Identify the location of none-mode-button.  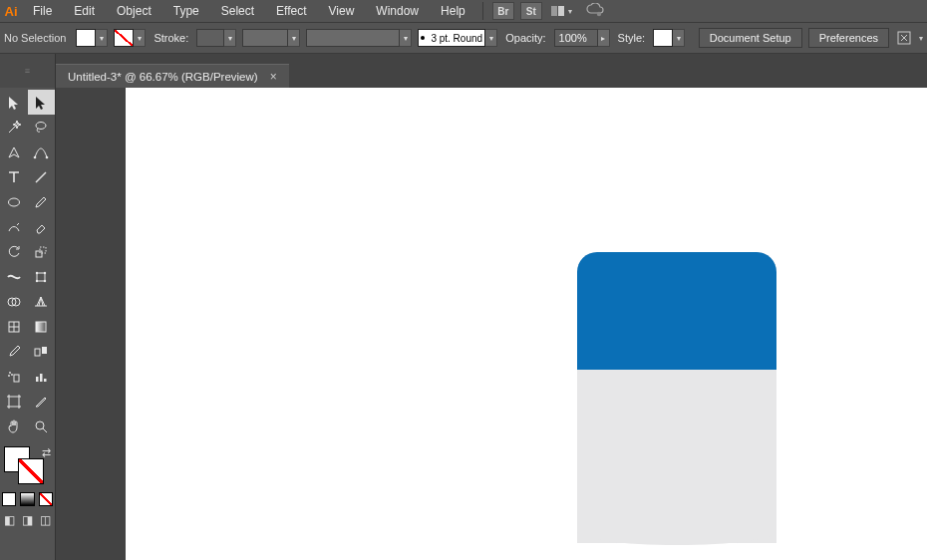
(46, 499).